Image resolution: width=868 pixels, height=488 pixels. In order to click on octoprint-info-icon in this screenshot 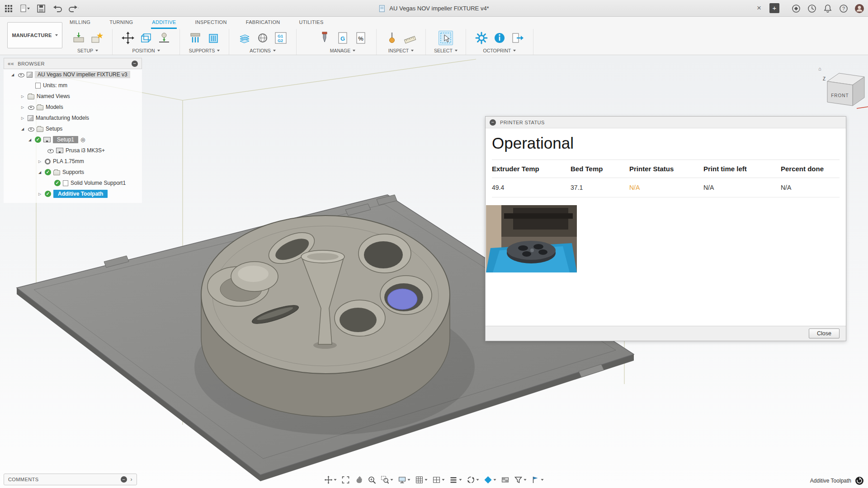, I will do `click(500, 38)`.